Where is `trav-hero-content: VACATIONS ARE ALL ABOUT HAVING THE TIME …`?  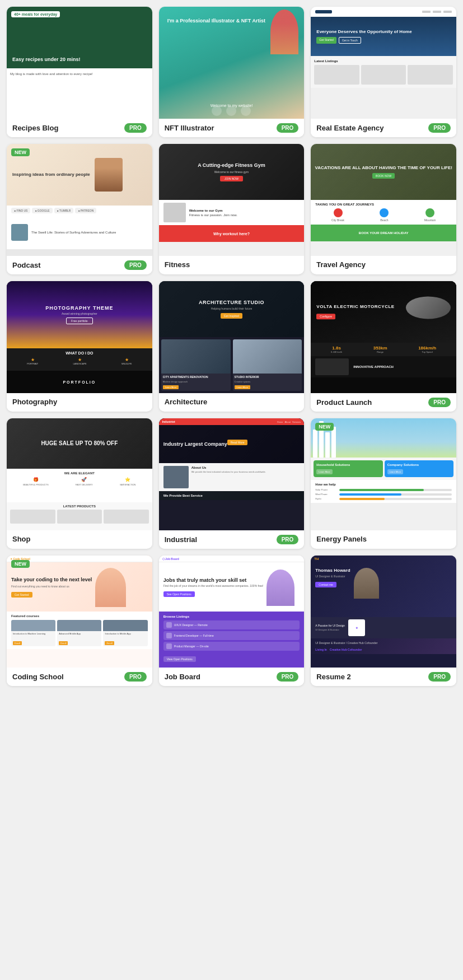 trav-hero-content: VACATIONS ARE ALL ABOUT HAVING THE TIME … is located at coordinates (383, 172).